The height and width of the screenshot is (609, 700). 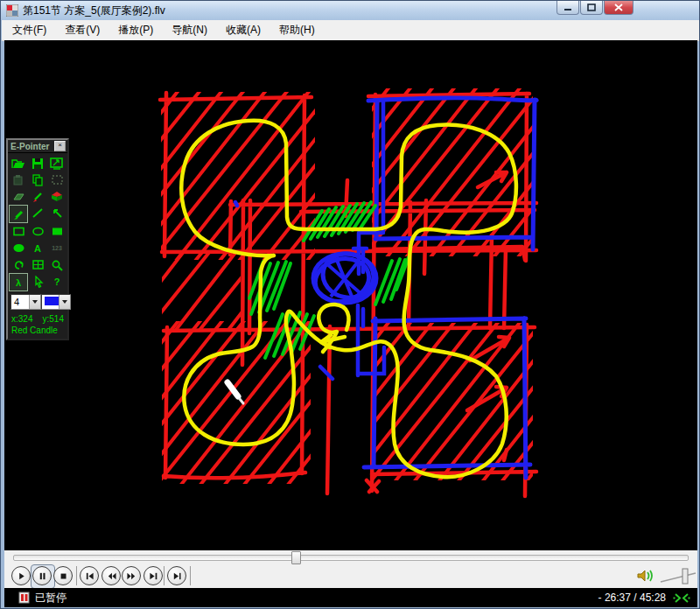 What do you see at coordinates (153, 576) in the screenshot?
I see `next-button` at bounding box center [153, 576].